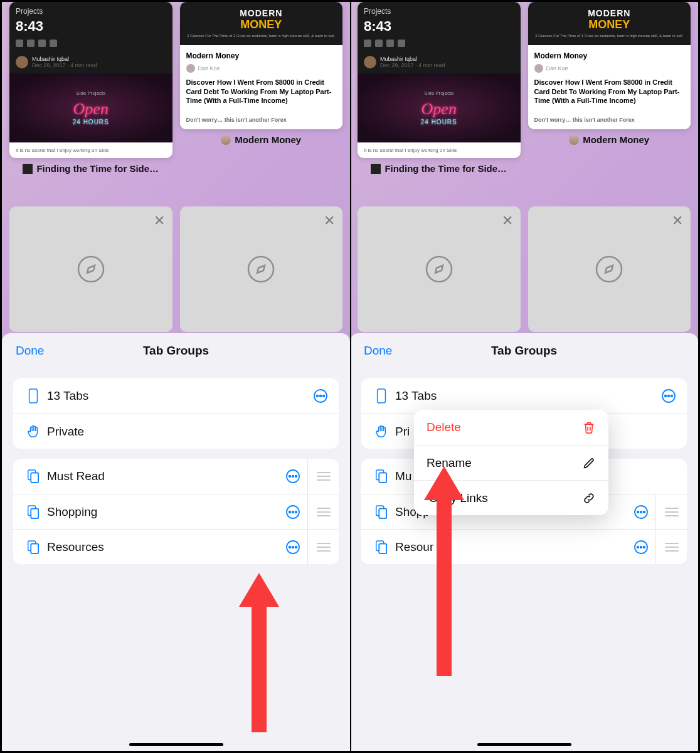 This screenshot has height=753, width=700. What do you see at coordinates (511, 462) in the screenshot?
I see `context-rename: Rename` at bounding box center [511, 462].